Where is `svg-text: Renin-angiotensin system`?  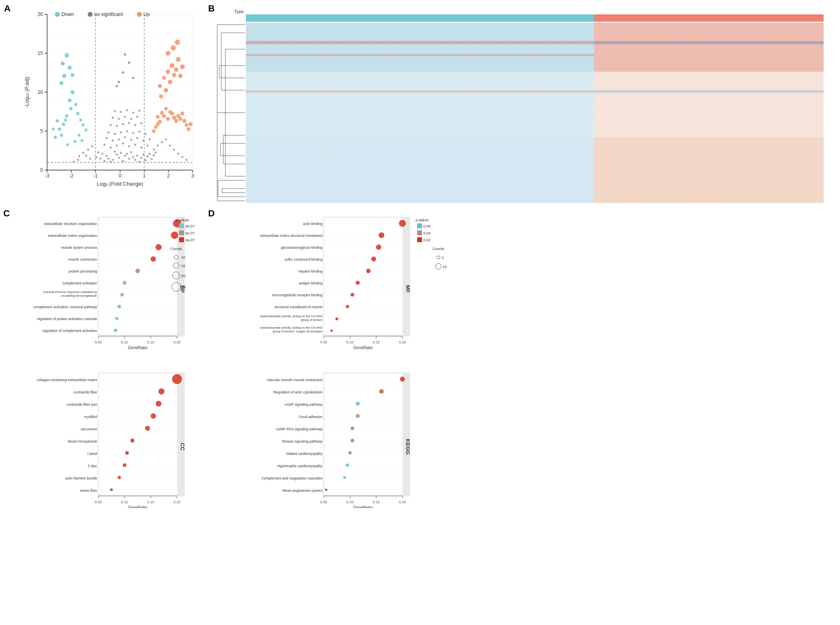
svg-text: Renin-angiotensin system is located at coordinates (302, 491).